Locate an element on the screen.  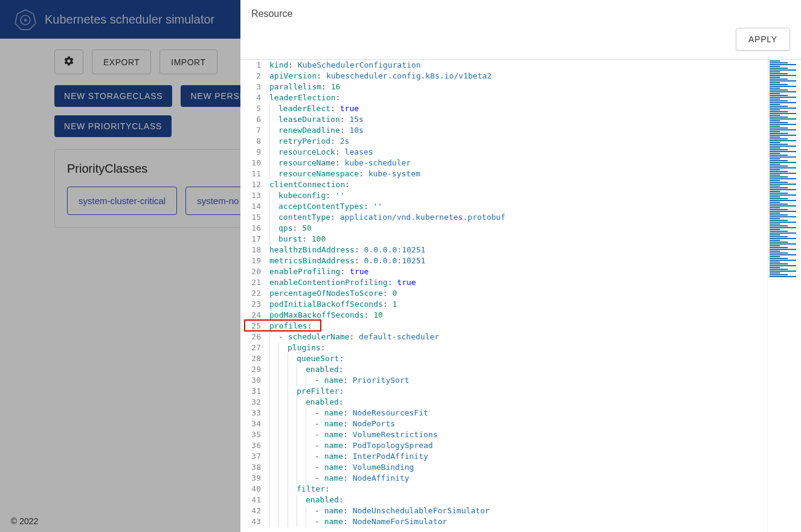
line-number: 3 is located at coordinates (255, 87).